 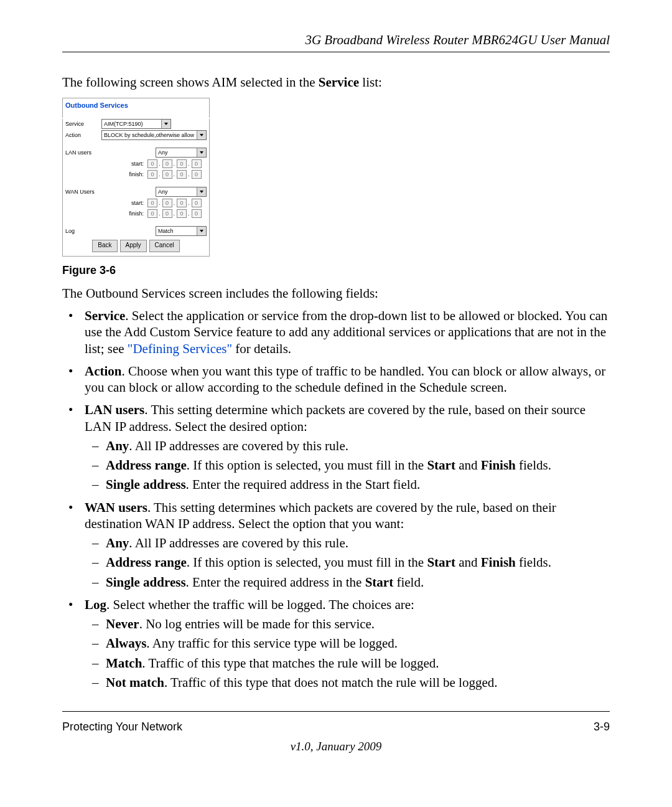 What do you see at coordinates (181, 192) in the screenshot?
I see `select-wan-users: Any` at bounding box center [181, 192].